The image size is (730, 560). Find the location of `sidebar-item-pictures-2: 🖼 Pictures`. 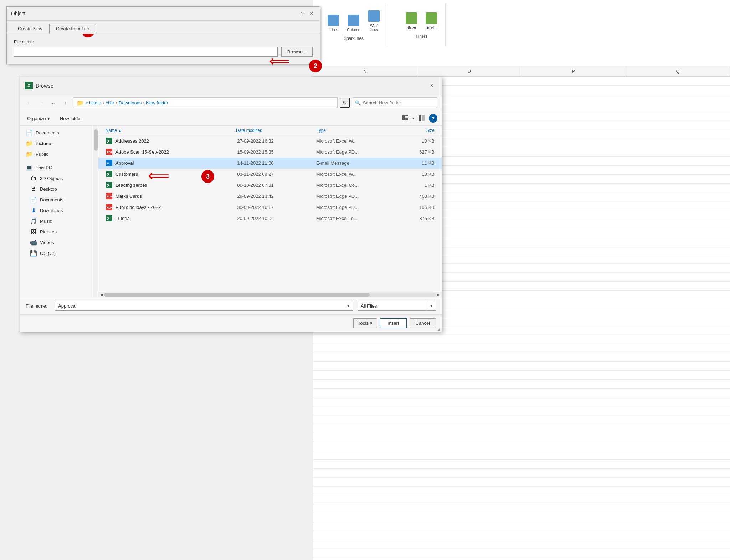

sidebar-item-pictures-2: 🖼 Pictures is located at coordinates (59, 232).